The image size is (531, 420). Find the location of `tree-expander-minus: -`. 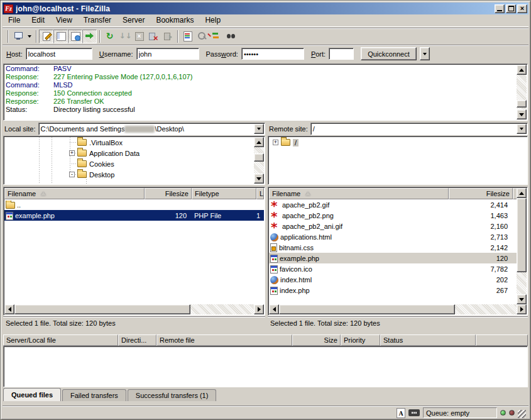

tree-expander-minus: - is located at coordinates (72, 175).